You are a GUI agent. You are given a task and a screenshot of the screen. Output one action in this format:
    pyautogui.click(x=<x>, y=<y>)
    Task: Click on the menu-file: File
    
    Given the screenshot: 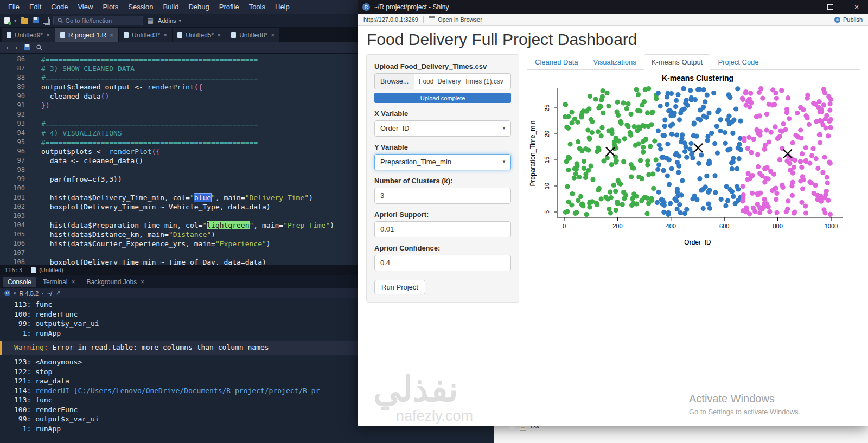 What is the action you would take?
    pyautogui.click(x=14, y=7)
    